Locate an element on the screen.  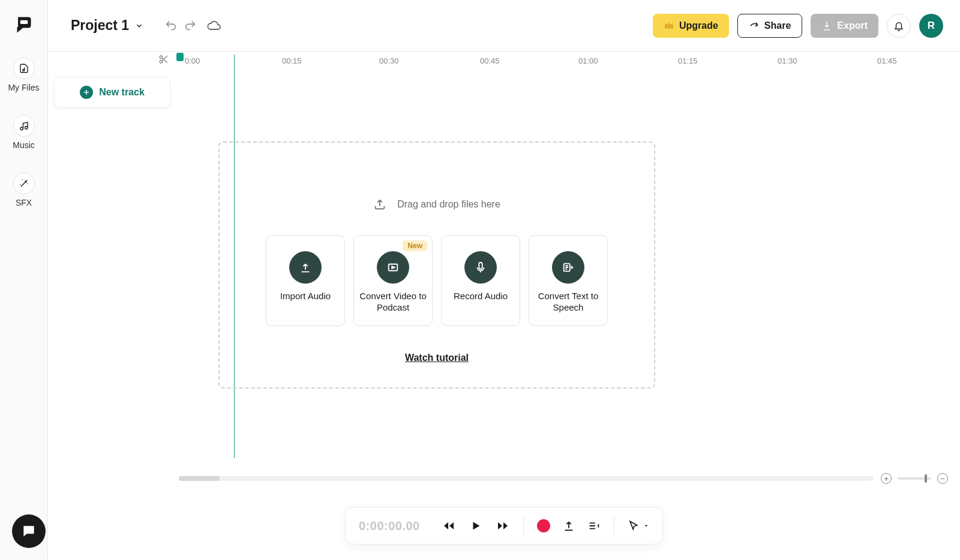
card-text-to-speech: Convert Text to Speech is located at coordinates (568, 281).